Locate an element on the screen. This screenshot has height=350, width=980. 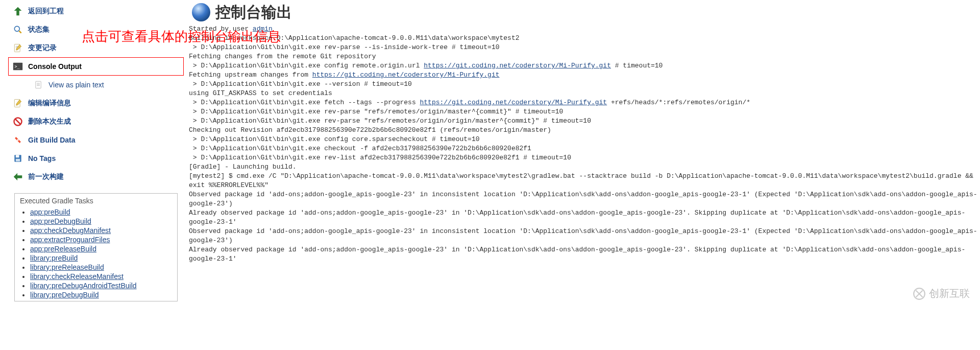
tasks-list: app:preBuild app:preDebugBuild app:check… is located at coordinates (101, 253).